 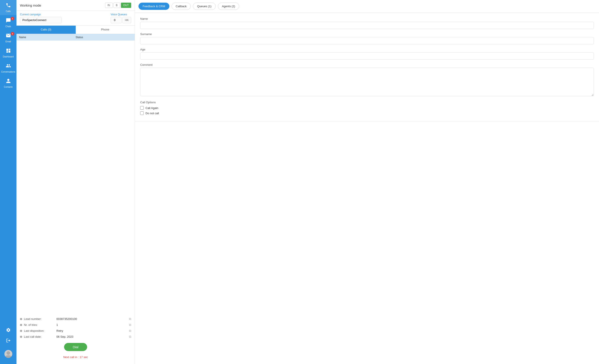 I want to click on sidebar-label-email: Email, so click(x=8, y=42).